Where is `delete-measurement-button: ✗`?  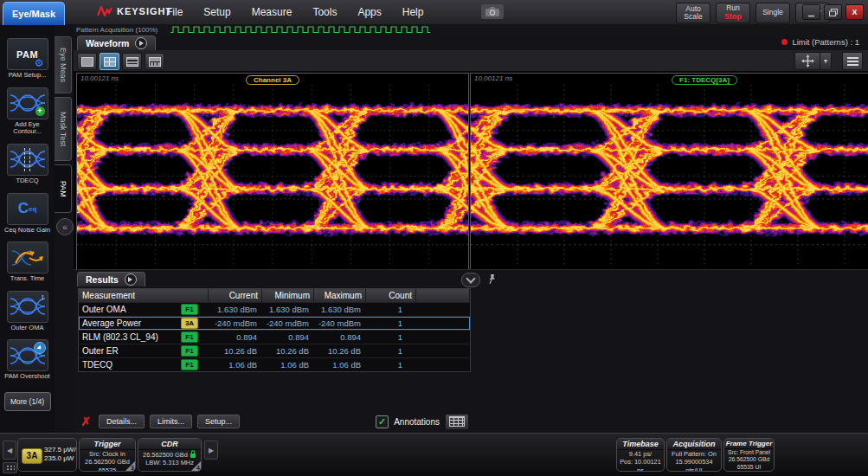 delete-measurement-button: ✗ is located at coordinates (86, 421).